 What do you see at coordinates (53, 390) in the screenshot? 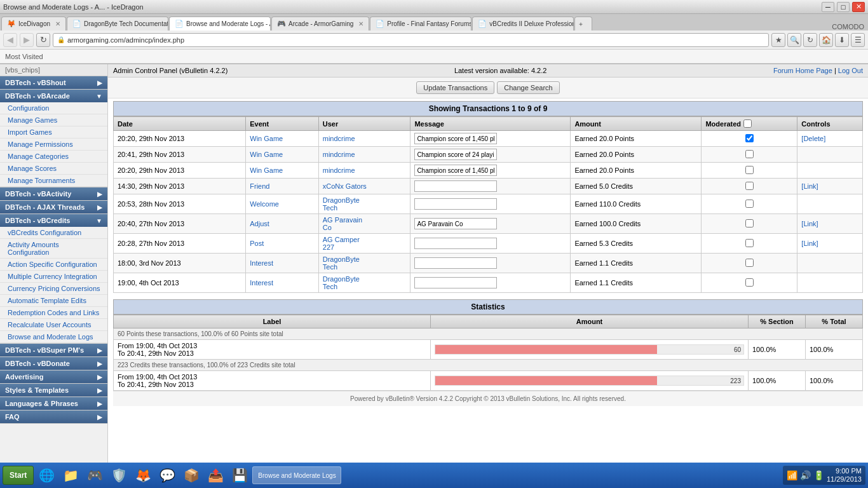
I see `sidebar-header-styles: Styles & Templates ▶` at bounding box center [53, 390].